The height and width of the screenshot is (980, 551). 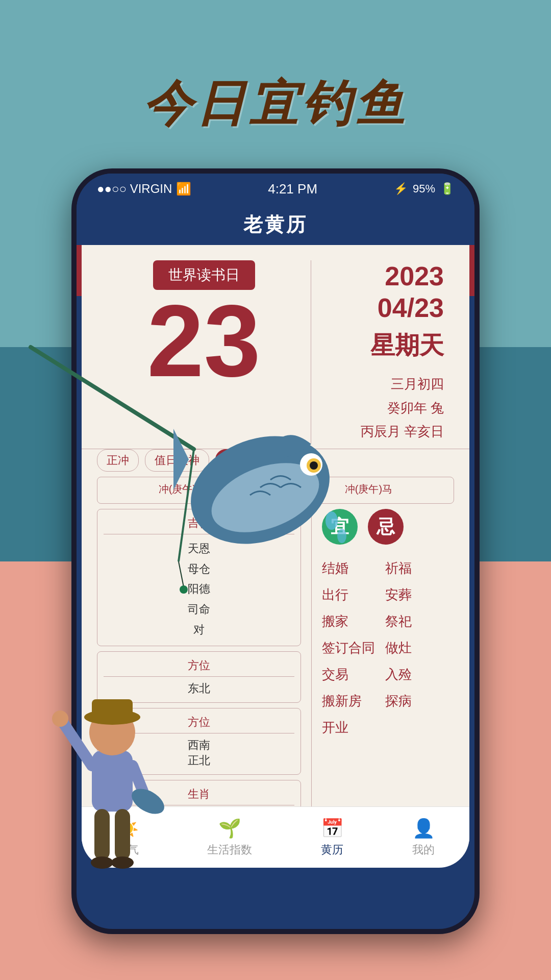 I want to click on chong-right-label: 冲(庚午)马, so click(x=368, y=489).